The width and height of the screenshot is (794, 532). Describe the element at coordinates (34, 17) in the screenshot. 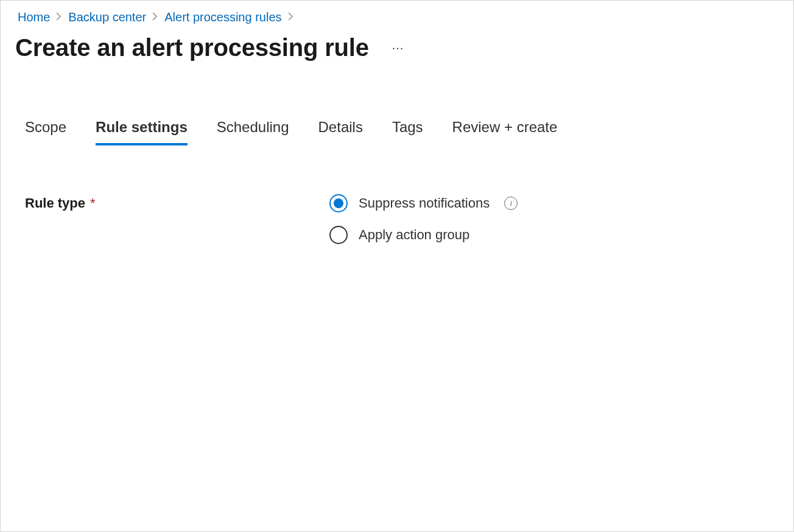

I see `breadcrumb-link-home: Home` at that location.